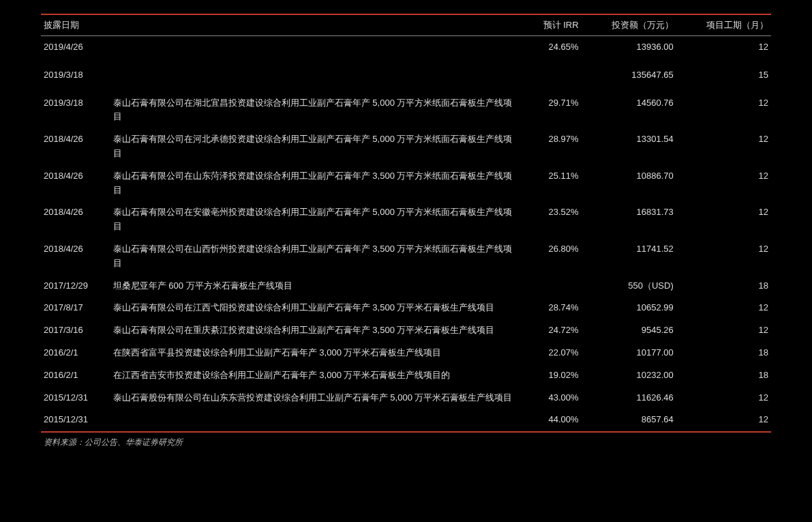  I want to click on cell-desc: 坦桑尼亚年产 600 万平方米石膏板生产线项目, so click(315, 287).